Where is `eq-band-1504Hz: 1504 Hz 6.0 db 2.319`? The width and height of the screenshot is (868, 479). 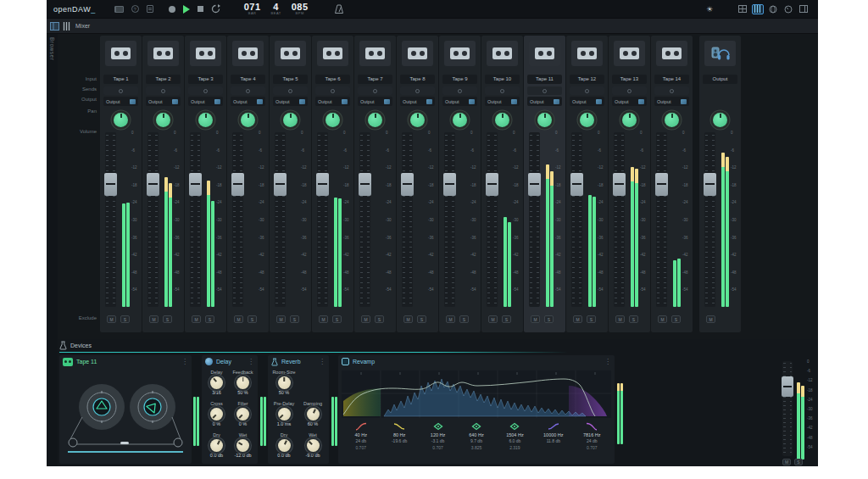 eq-band-1504Hz: 1504 Hz 6.0 db 2.319 is located at coordinates (515, 436).